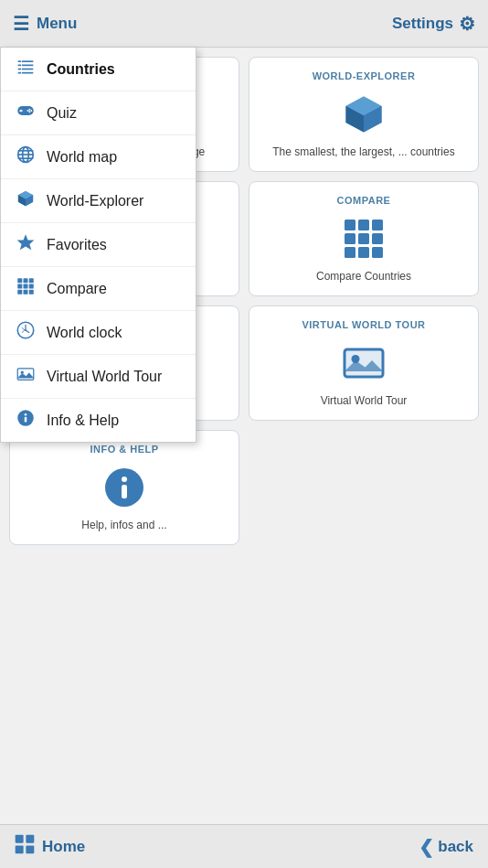 The width and height of the screenshot is (488, 868). I want to click on dropdown-item-info-help: Info & Help, so click(99, 421).